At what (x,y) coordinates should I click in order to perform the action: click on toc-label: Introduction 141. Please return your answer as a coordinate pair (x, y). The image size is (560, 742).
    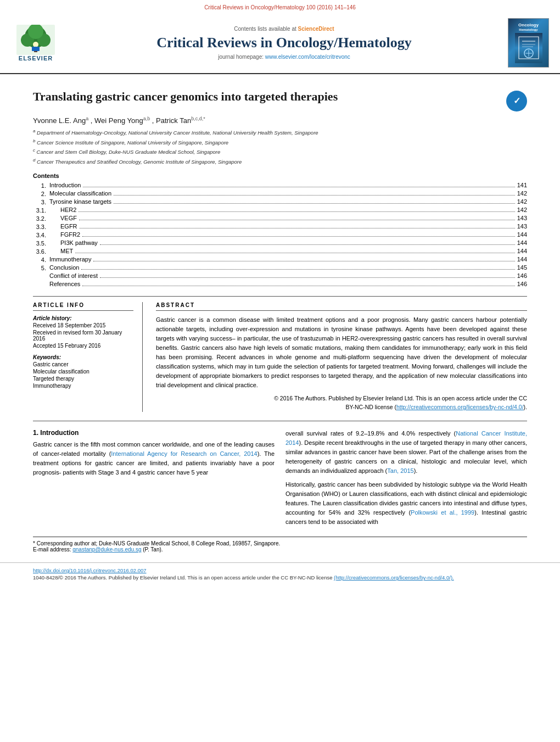
    Looking at the image, I should click on (288, 186).